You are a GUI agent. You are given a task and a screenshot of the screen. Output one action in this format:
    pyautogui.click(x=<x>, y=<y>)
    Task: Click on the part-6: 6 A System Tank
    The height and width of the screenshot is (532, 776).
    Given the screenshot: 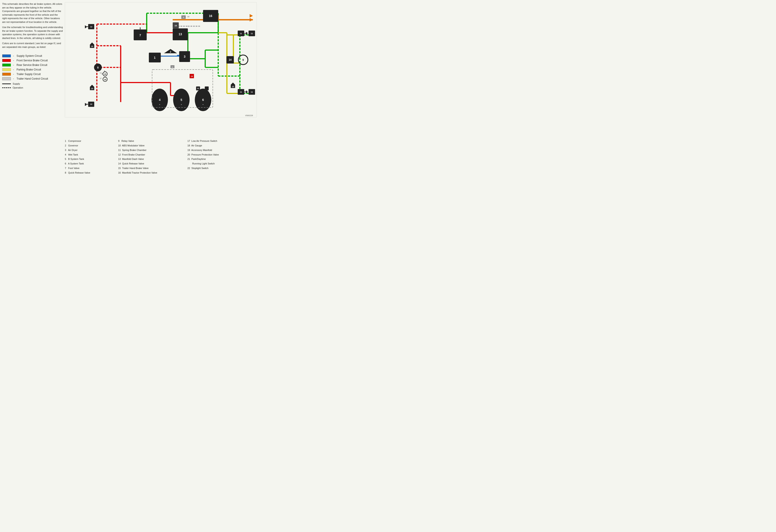 What is the action you would take?
    pyautogui.click(x=91, y=164)
    